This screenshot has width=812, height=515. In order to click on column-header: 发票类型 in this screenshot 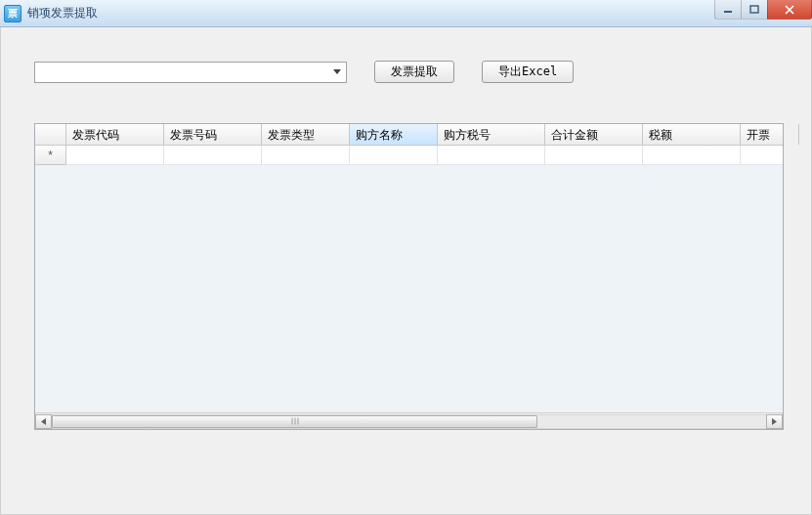, I will do `click(306, 135)`.